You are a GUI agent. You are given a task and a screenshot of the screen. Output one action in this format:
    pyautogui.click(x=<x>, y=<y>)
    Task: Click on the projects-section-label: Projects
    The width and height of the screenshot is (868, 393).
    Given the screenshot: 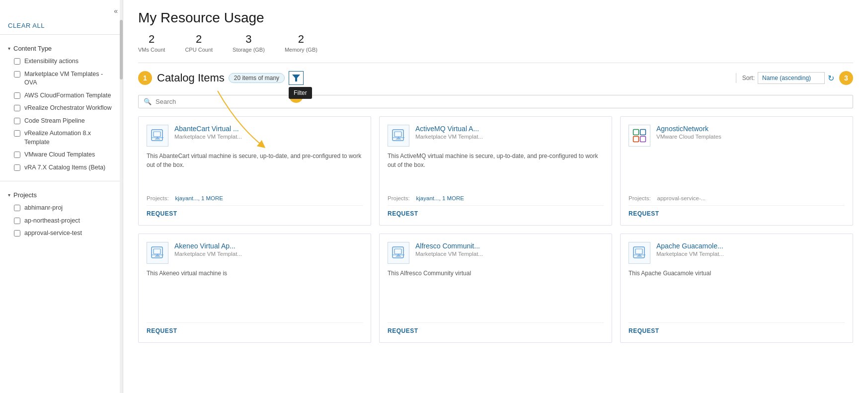 What is the action you would take?
    pyautogui.click(x=25, y=195)
    